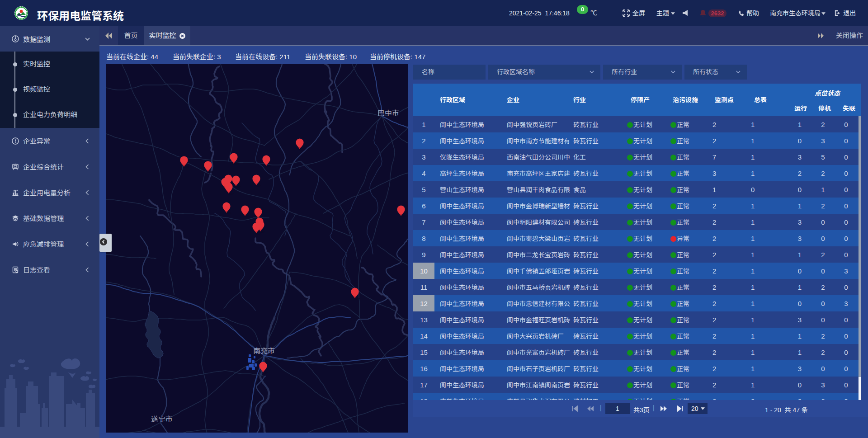 The width and height of the screenshot is (868, 438). What do you see at coordinates (264, 350) in the screenshot?
I see `svg-text: 南充市` at bounding box center [264, 350].